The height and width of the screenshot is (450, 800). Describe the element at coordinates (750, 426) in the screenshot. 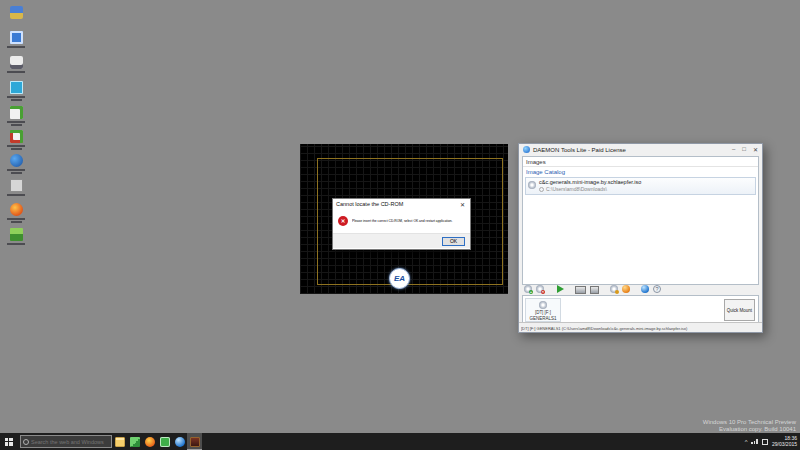

I see `windows-watermark: Windows 10 Pro Technical Preview Evaluat…` at that location.